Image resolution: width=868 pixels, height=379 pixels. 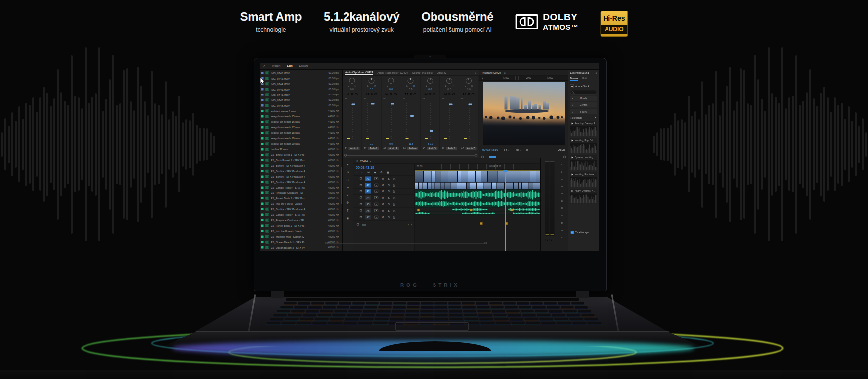 What do you see at coordinates (301, 209) in the screenshot?
I see `bin-row: ES_Bonfire - SFX Producer 448000 Hz` at bounding box center [301, 209].